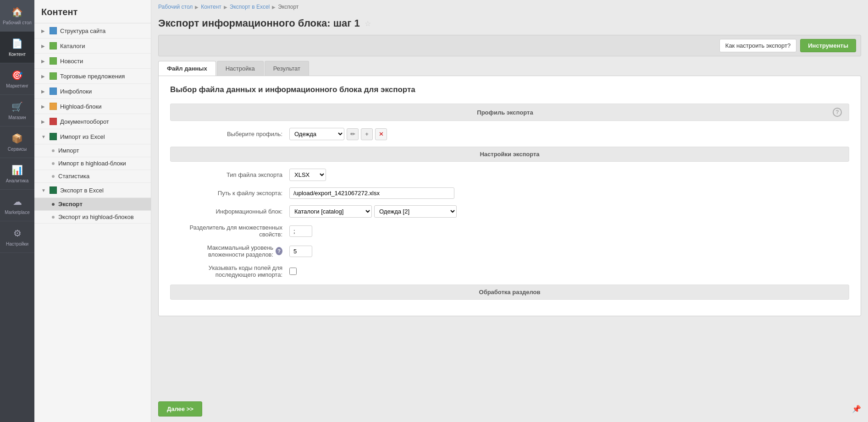 This screenshot has height=422, width=868. What do you see at coordinates (93, 217) in the screenshot?
I see `nav-subitem-export-highload: Экспорт из highload-блоков` at bounding box center [93, 217].